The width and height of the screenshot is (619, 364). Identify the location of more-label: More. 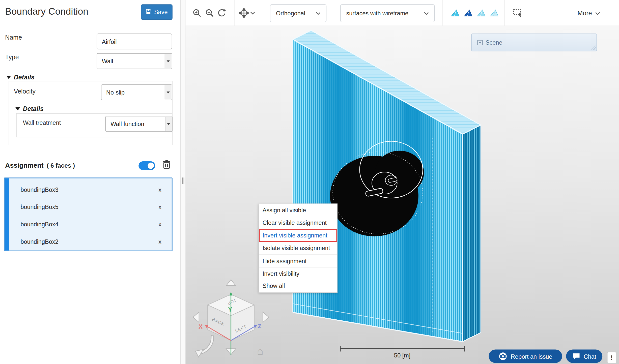
(585, 13).